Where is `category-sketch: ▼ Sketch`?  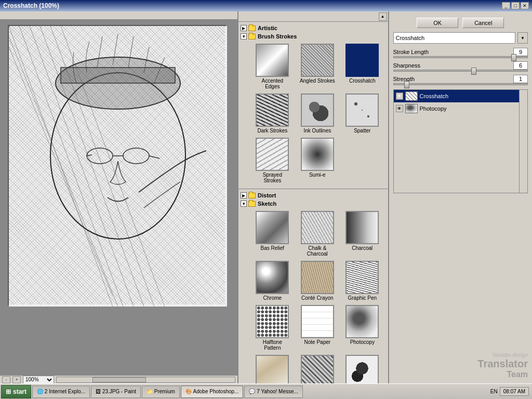
category-sketch: ▼ Sketch is located at coordinates (313, 204).